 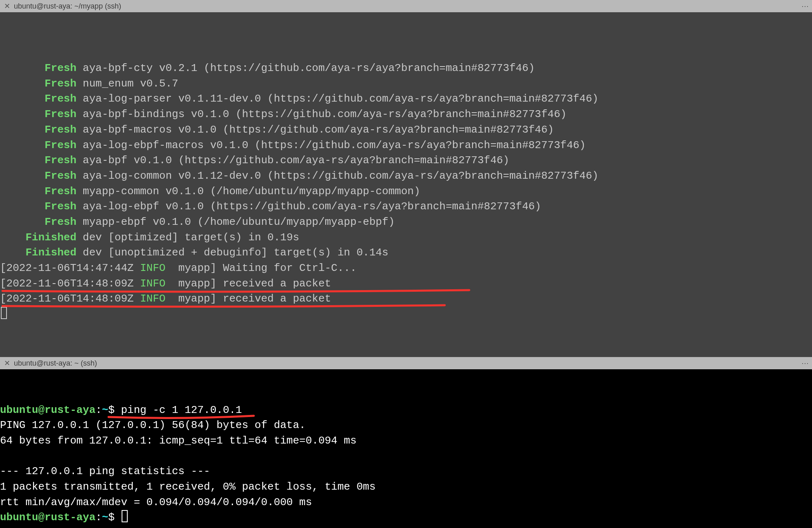 What do you see at coordinates (406, 222) in the screenshot?
I see `cargo-fresh-line: Fresh myapp-ebpf v0.1.0 (/home/ubuntu/my…` at bounding box center [406, 222].